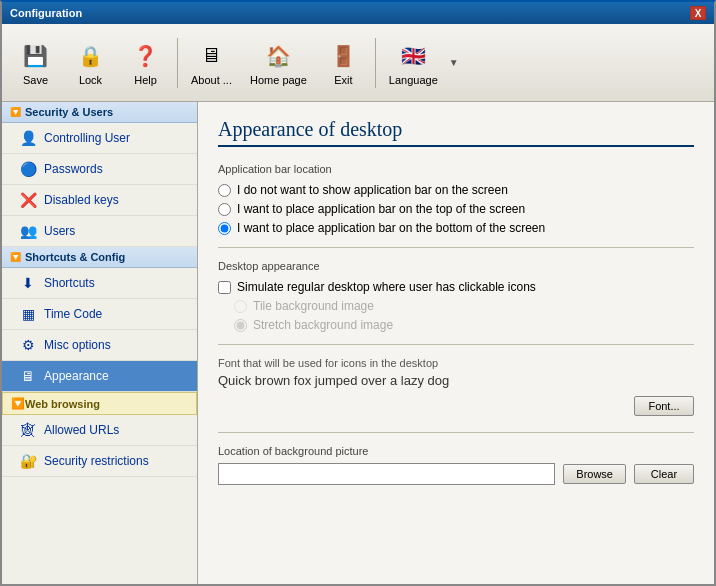 This screenshot has width=716, height=586. Describe the element at coordinates (16, 257) in the screenshot. I see `chevron-down-icon-2: 🔽` at that location.